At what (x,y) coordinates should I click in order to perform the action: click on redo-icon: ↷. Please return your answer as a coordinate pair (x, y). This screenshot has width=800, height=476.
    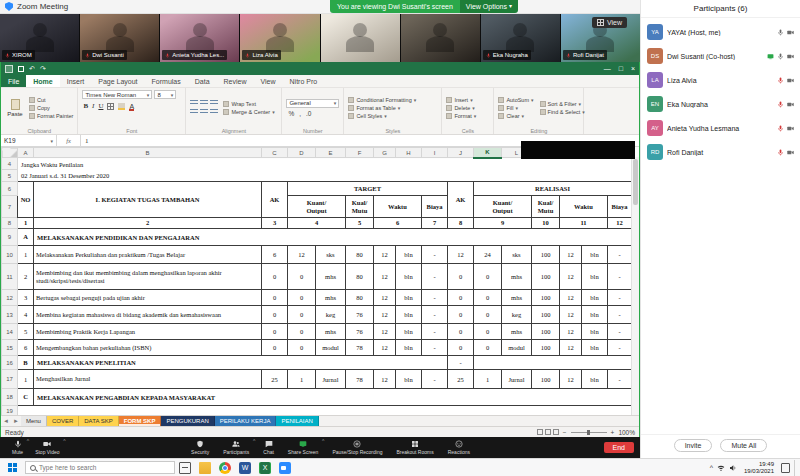
    Looking at the image, I should click on (43, 68).